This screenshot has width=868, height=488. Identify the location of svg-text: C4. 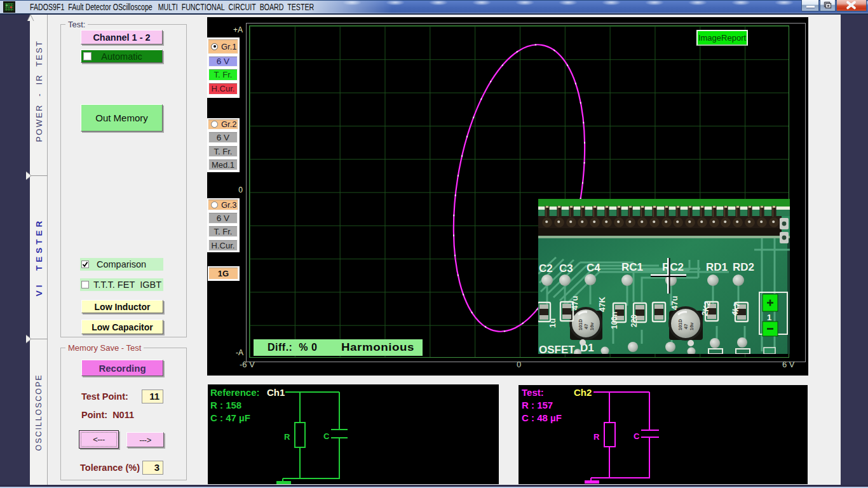
(593, 268).